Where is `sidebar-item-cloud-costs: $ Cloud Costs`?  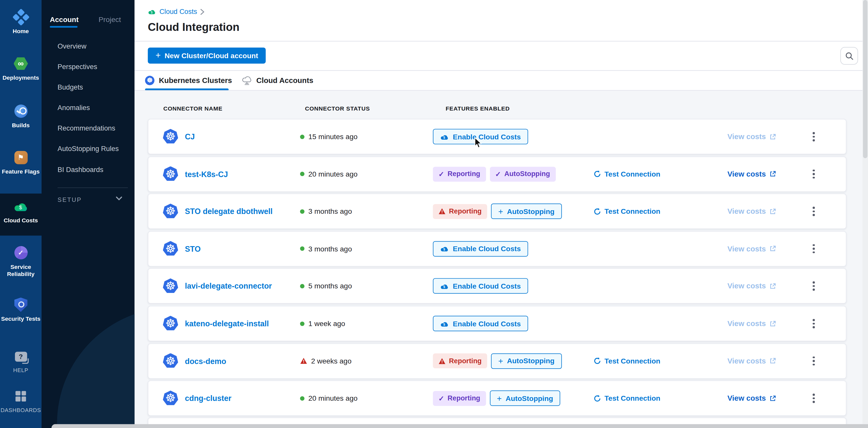 sidebar-item-cloud-costs: $ Cloud Costs is located at coordinates (21, 211).